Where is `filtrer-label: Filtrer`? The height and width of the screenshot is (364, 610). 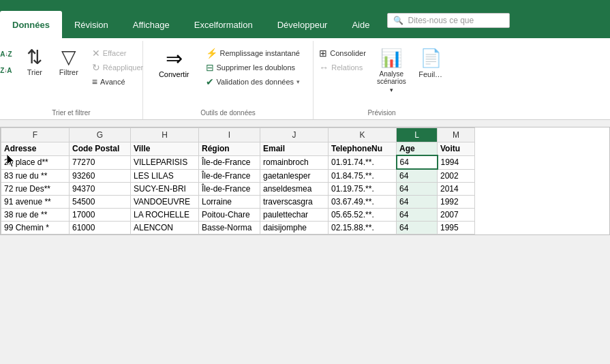 filtrer-label: Filtrer is located at coordinates (69, 72).